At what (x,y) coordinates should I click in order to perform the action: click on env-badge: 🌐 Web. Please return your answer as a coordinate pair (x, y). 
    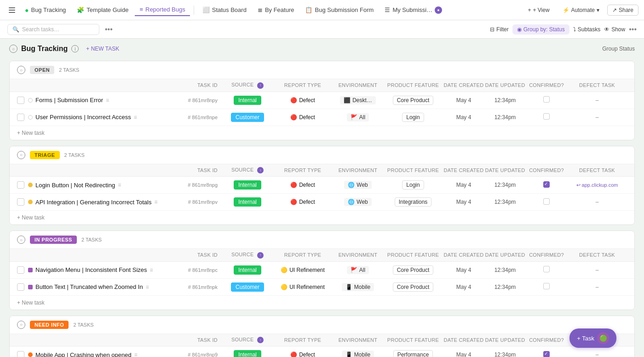
    Looking at the image, I should click on (358, 202).